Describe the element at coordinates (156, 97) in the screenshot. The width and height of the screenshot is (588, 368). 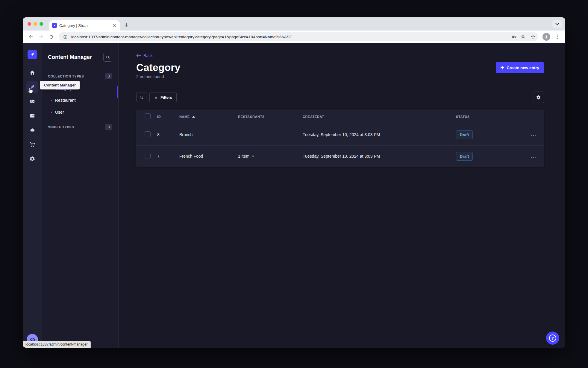
I see `filter-icon` at that location.